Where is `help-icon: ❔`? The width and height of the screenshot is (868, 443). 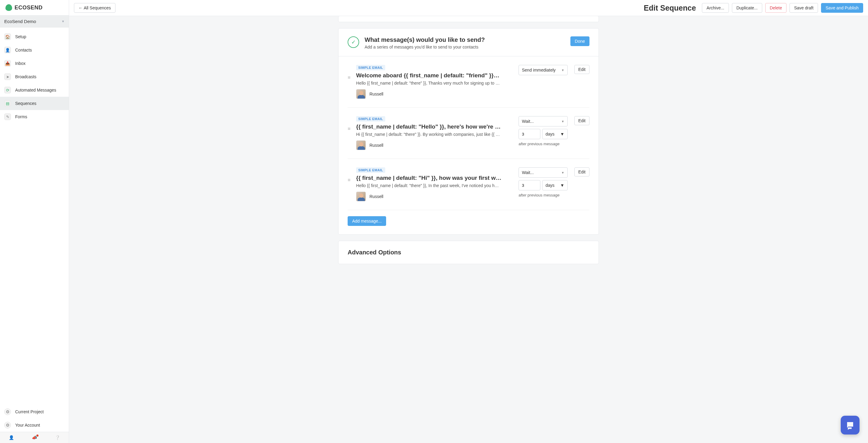 help-icon: ❔ is located at coordinates (57, 438).